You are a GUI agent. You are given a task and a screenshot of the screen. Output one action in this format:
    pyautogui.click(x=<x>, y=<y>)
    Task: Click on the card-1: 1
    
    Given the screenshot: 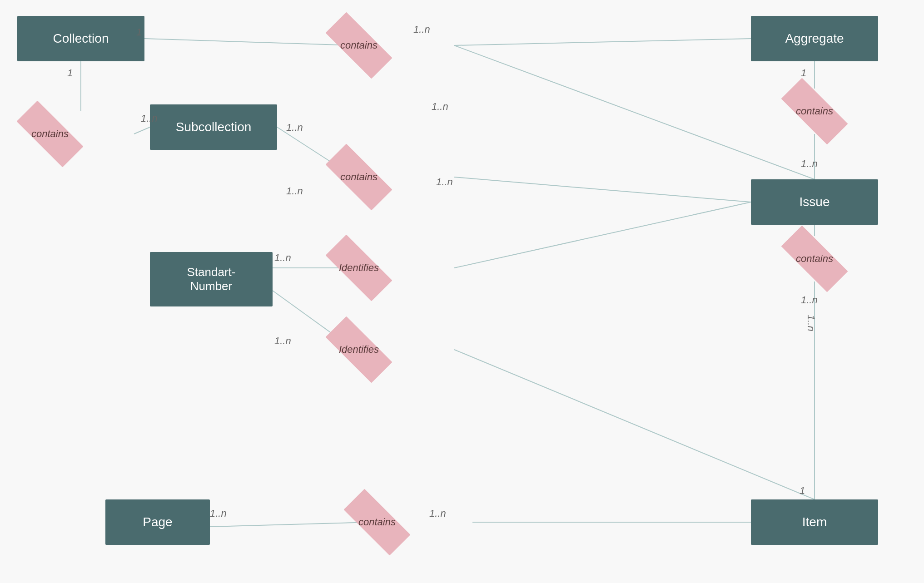 What is the action you would take?
    pyautogui.click(x=139, y=32)
    